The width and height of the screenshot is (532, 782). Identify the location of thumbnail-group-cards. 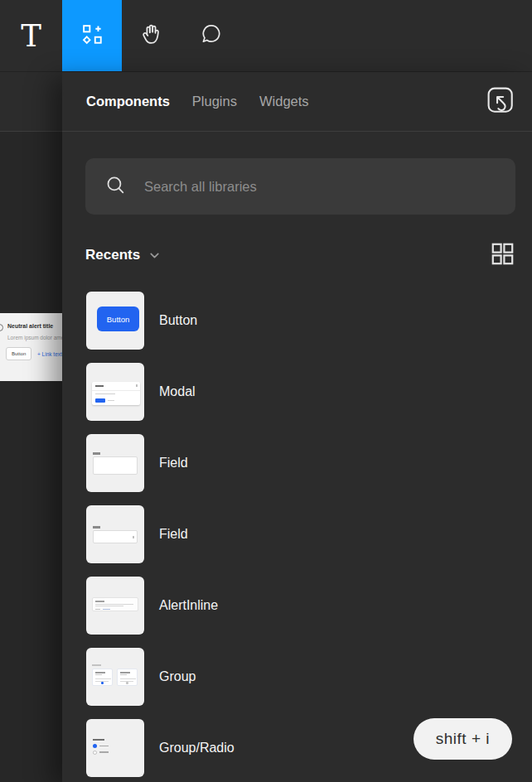
(115, 677).